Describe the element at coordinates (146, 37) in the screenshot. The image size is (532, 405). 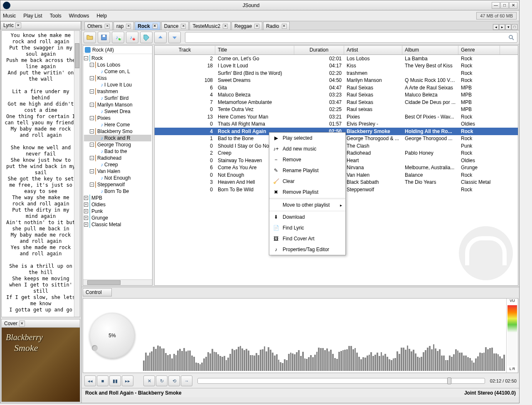
I see `tag-button` at that location.